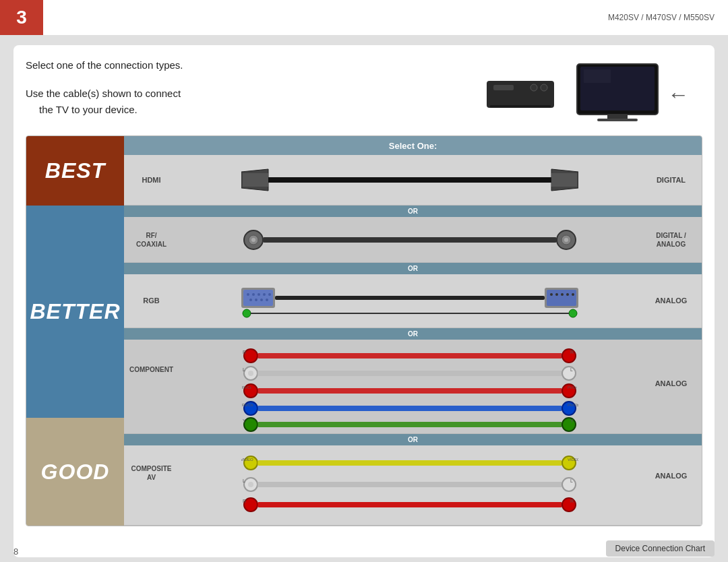 The height and width of the screenshot is (562, 728). I want to click on intro-line3: the TV to your device., so click(104, 110).